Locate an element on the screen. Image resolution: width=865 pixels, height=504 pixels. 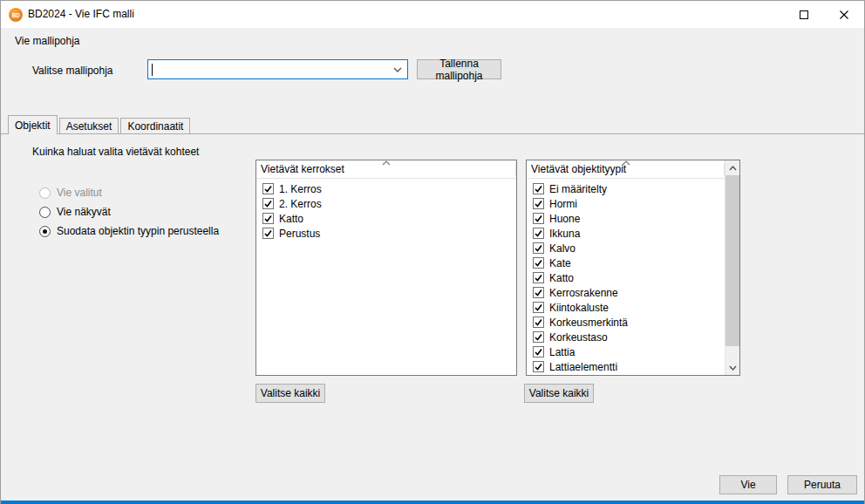
text-cursor is located at coordinates (152, 70).